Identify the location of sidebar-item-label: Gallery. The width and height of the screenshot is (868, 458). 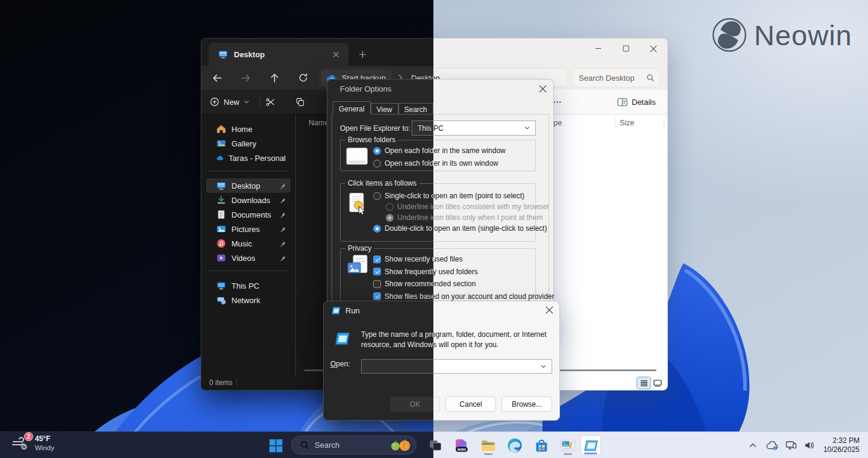
(259, 143).